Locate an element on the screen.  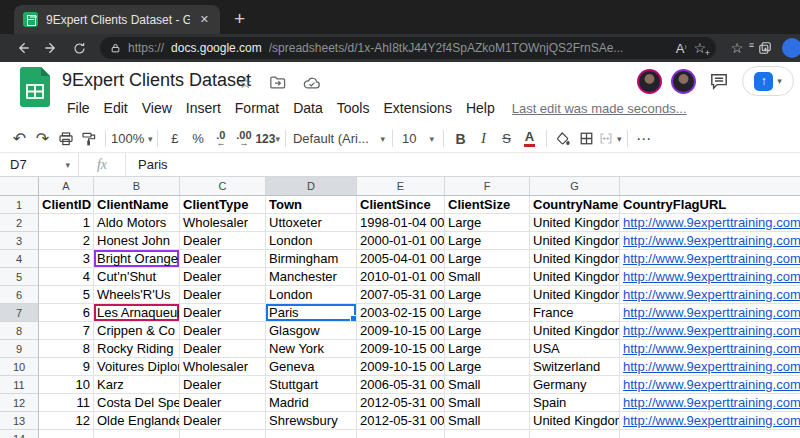
column-header-E: E is located at coordinates (401, 186).